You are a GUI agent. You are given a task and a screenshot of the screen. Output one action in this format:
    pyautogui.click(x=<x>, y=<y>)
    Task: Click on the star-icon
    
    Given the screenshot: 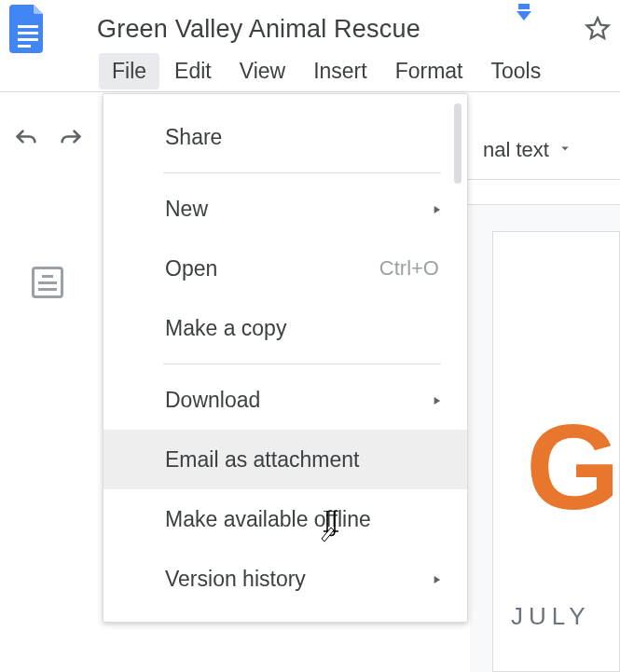 What is the action you would take?
    pyautogui.click(x=598, y=29)
    